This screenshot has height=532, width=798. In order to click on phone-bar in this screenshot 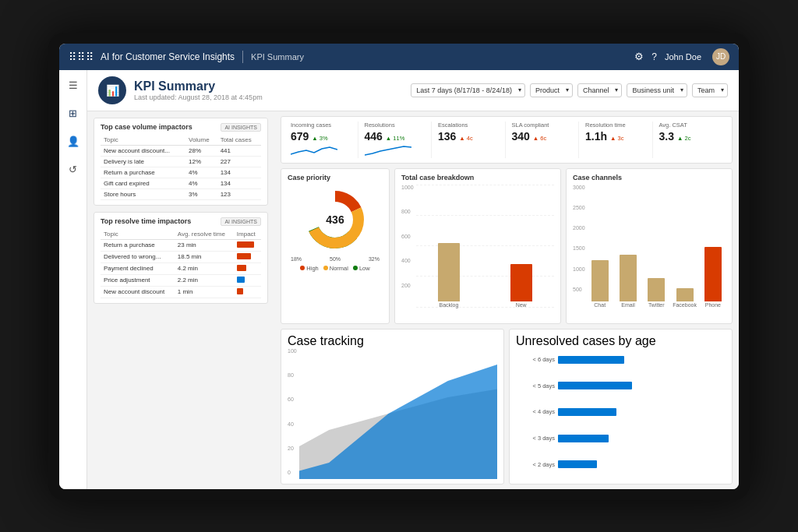, I will do `click(713, 274)`.